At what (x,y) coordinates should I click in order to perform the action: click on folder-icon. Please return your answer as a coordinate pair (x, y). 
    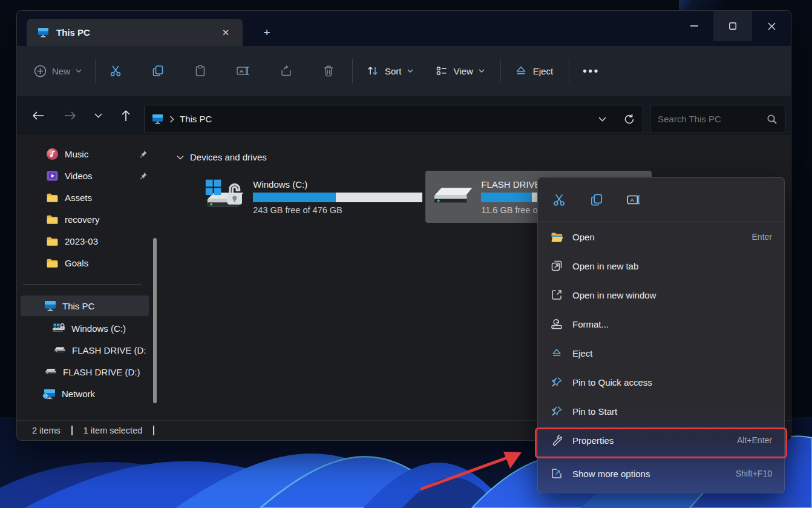
    Looking at the image, I should click on (52, 219).